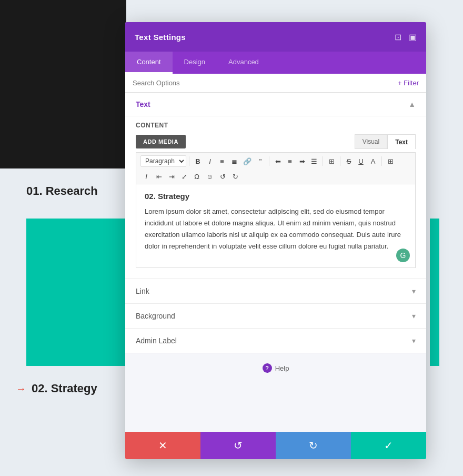  What do you see at coordinates (161, 142) in the screenshot?
I see `add-media-button: ADD MEDIA` at bounding box center [161, 142].